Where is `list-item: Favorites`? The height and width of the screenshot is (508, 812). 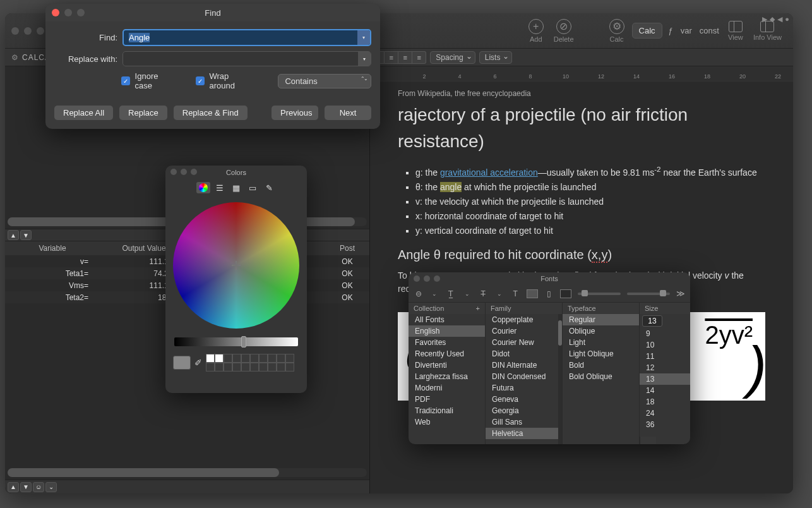
list-item: Favorites is located at coordinates (447, 342).